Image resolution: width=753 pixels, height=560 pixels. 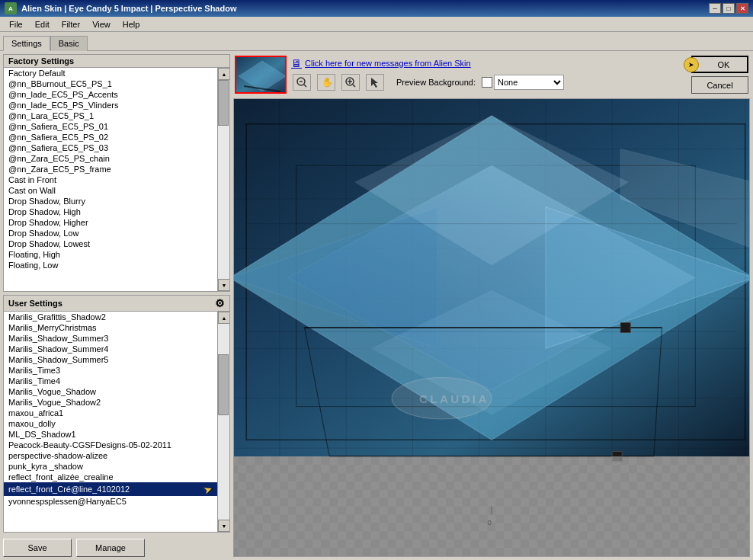 What do you see at coordinates (376, 41) in the screenshot?
I see `tab-bar: Settings Basic` at bounding box center [376, 41].